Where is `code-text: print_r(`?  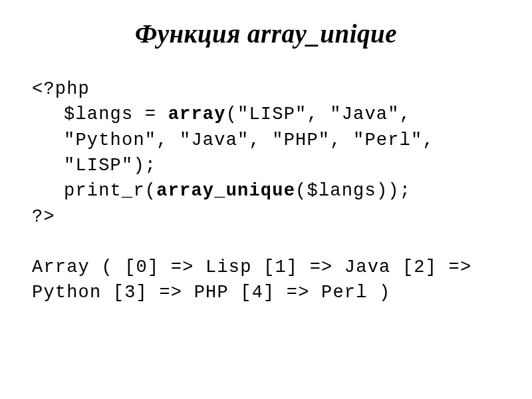 code-text: print_r( is located at coordinates (110, 191).